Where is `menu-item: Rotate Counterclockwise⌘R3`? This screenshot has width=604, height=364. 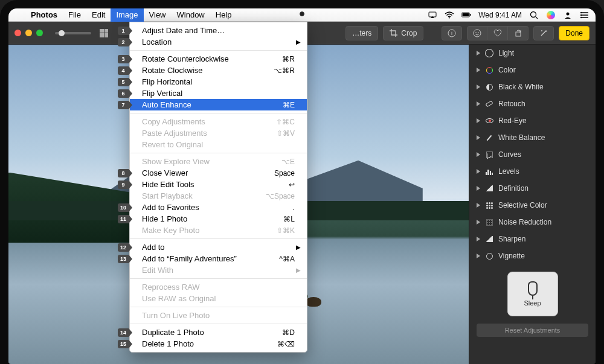
menu-item: Rotate Counterclockwise⌘R3 is located at coordinates (219, 59).